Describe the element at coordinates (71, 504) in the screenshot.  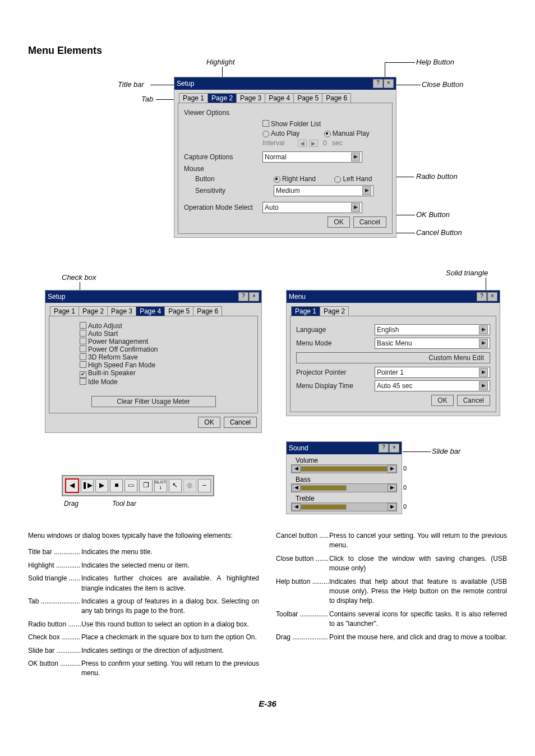
I see `callout-drag: Drag` at that location.